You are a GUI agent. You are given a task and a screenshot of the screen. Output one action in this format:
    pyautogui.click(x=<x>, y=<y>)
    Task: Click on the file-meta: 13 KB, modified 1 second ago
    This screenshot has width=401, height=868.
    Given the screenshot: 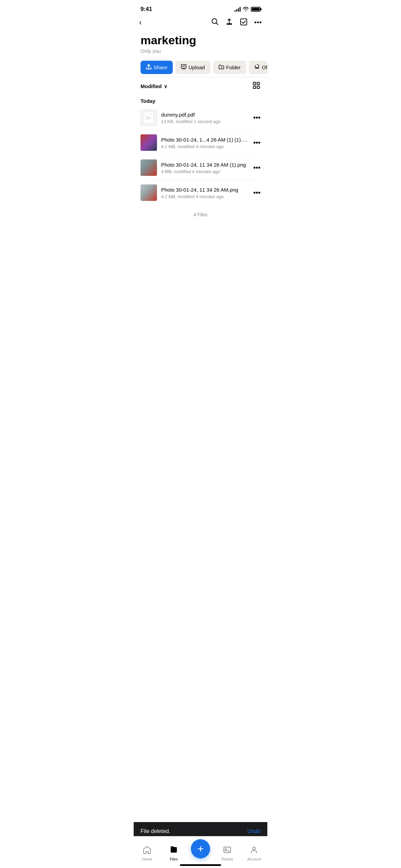 What is the action you would take?
    pyautogui.click(x=205, y=121)
    